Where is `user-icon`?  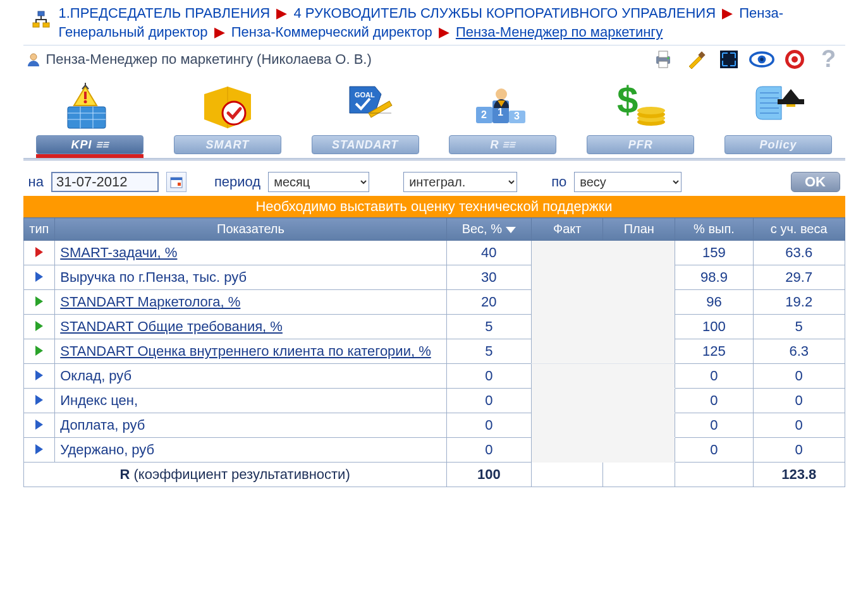
user-icon is located at coordinates (34, 59).